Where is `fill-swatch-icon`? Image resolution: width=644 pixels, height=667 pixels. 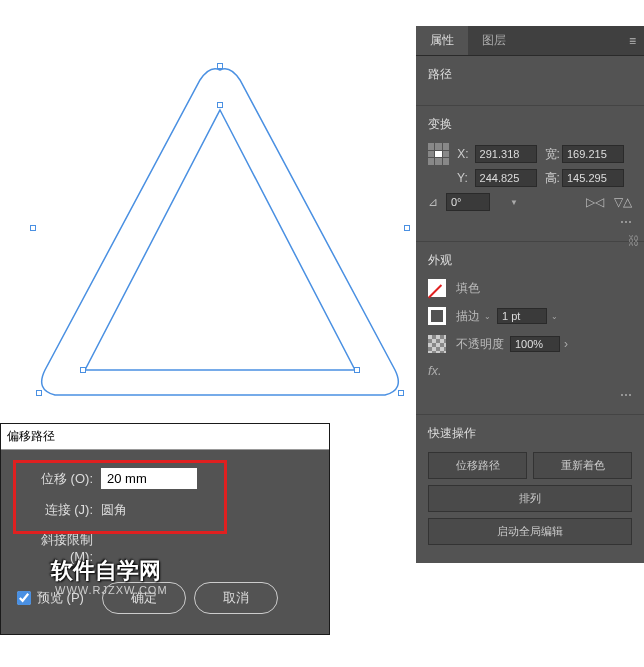 fill-swatch-icon is located at coordinates (437, 288).